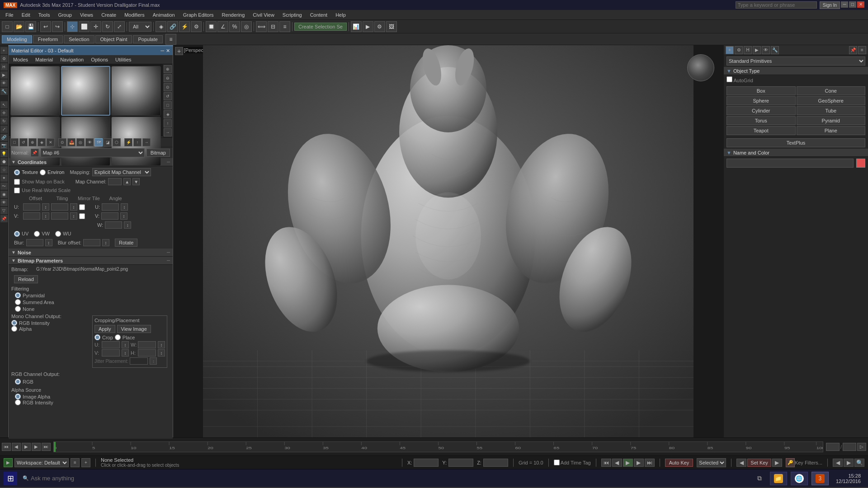 This screenshot has width=868, height=488. What do you see at coordinates (26, 447) in the screenshot?
I see `timeline-play-btn: ▶` at bounding box center [26, 447].